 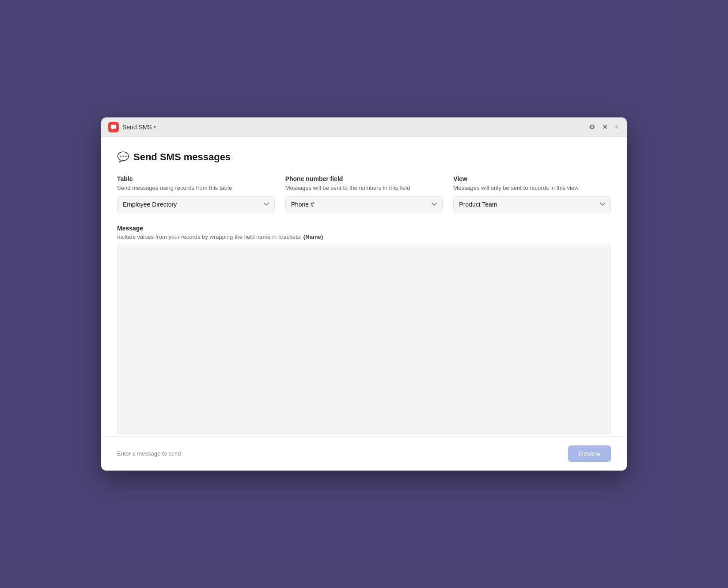 I want to click on title-bar-left: Send SMS ▾, so click(x=132, y=127).